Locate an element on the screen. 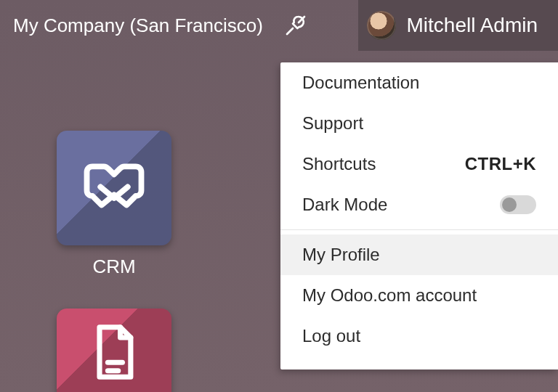  app-label-crm: CRM is located at coordinates (113, 267).